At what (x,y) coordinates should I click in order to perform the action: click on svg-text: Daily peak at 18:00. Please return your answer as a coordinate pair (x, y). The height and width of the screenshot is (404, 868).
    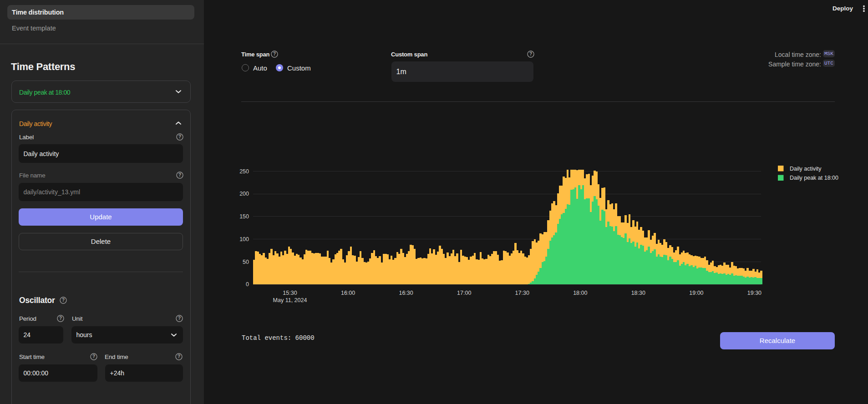
    Looking at the image, I should click on (814, 178).